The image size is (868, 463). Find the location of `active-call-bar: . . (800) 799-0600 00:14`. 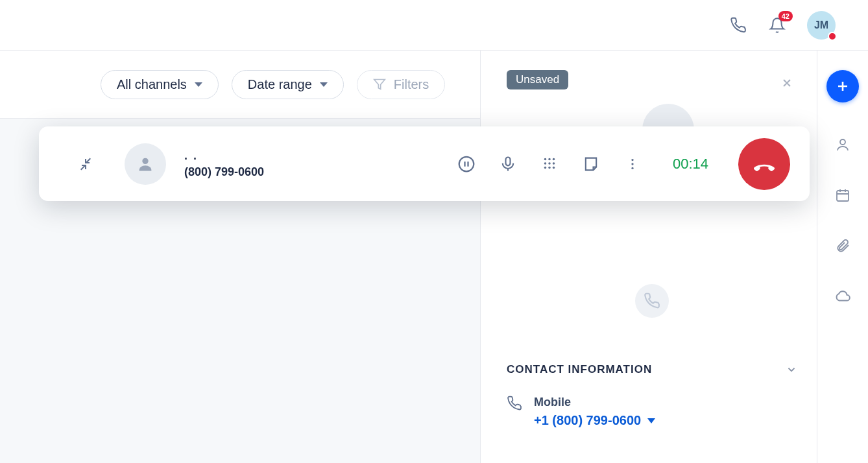

active-call-bar: . . (800) 799-0600 00:14 is located at coordinates (424, 163).